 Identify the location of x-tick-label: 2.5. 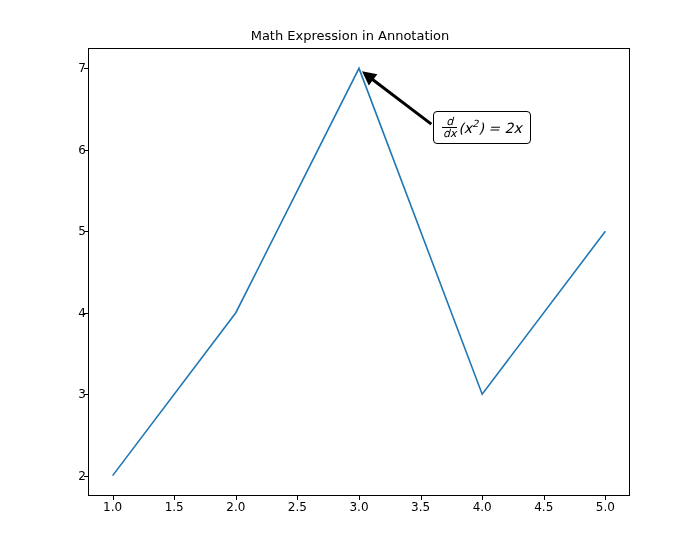
(298, 507).